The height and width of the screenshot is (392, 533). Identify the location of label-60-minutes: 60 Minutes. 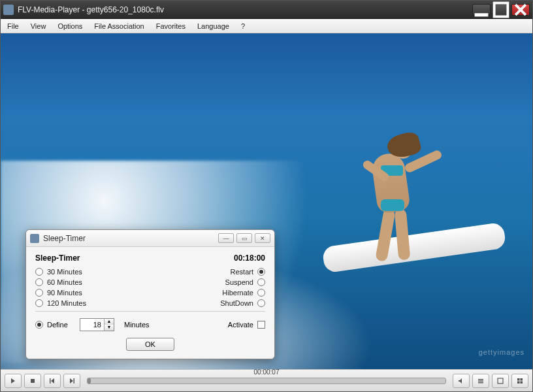
(65, 282).